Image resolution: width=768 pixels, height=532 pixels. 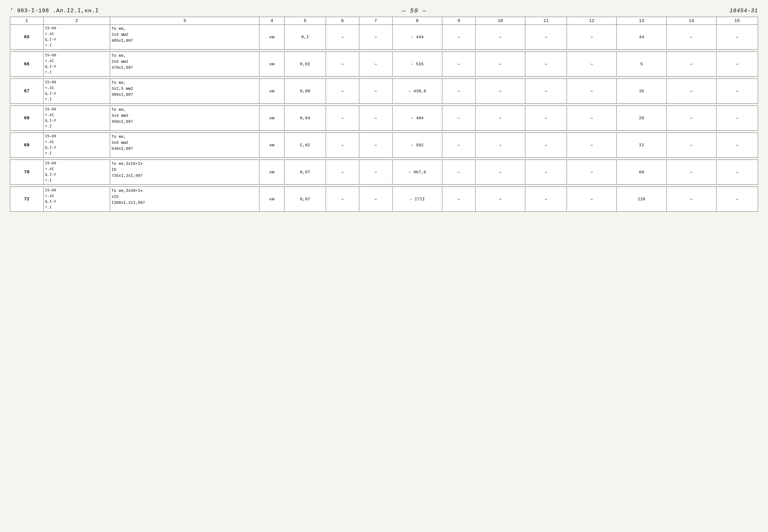 I want to click on doc-reference: ' 903-I-198 .Ал.I2.I,кн.I, so click(x=54, y=11).